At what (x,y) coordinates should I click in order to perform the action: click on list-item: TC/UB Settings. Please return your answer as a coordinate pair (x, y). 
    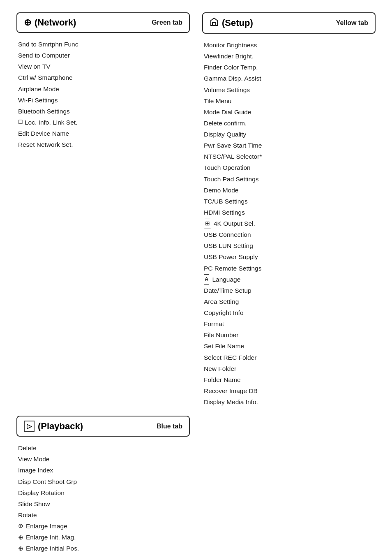
    Looking at the image, I should click on (289, 201).